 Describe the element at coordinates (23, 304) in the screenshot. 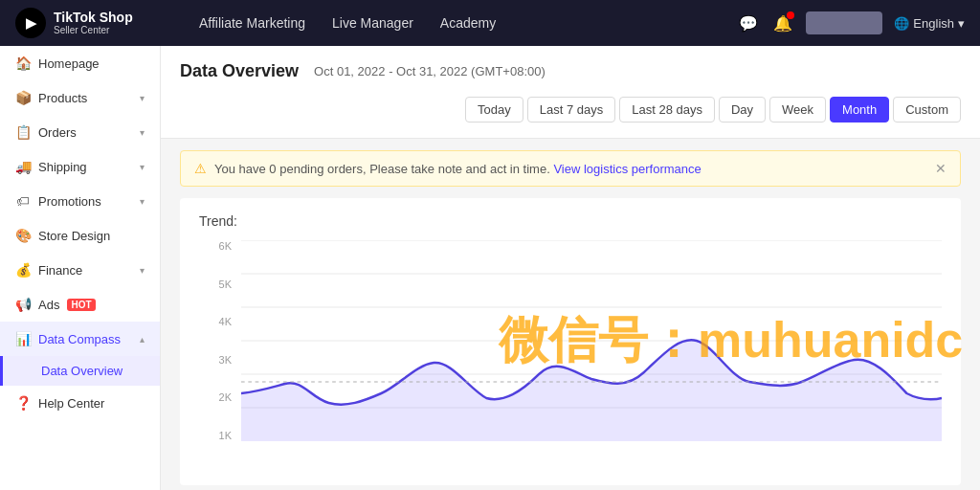

I see `ads-icon: 📢` at that location.